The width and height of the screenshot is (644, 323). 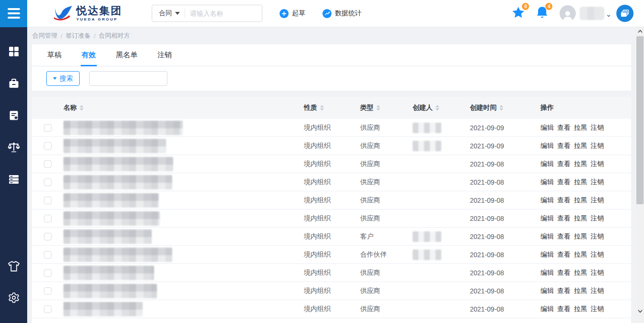 I want to click on hamburger-menu-button, so click(x=13, y=13).